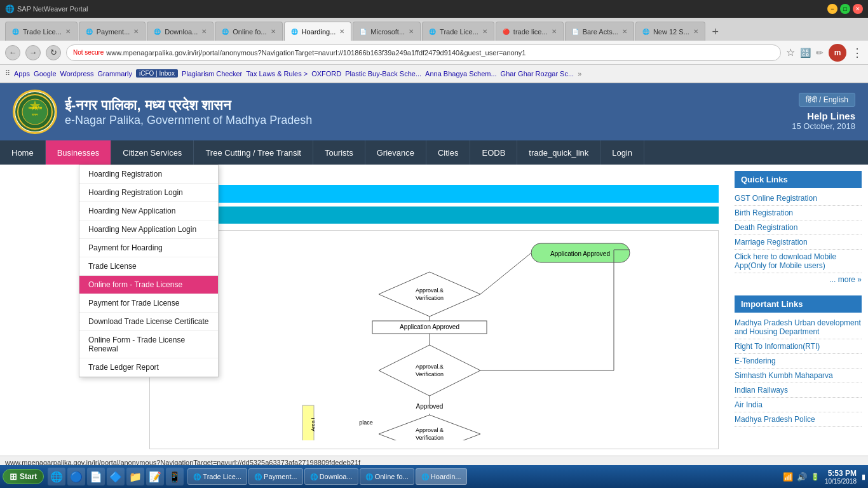 This screenshot has width=868, height=488. I want to click on quick-link-death: Death Registration, so click(798, 227).